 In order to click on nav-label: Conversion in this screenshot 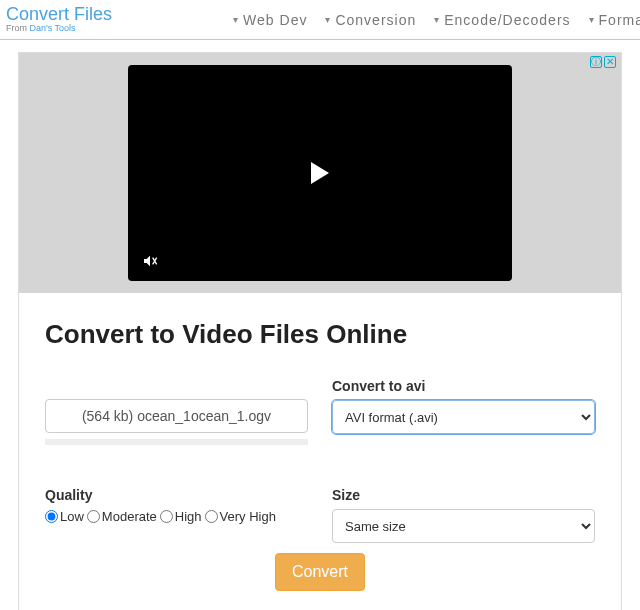, I will do `click(376, 20)`.